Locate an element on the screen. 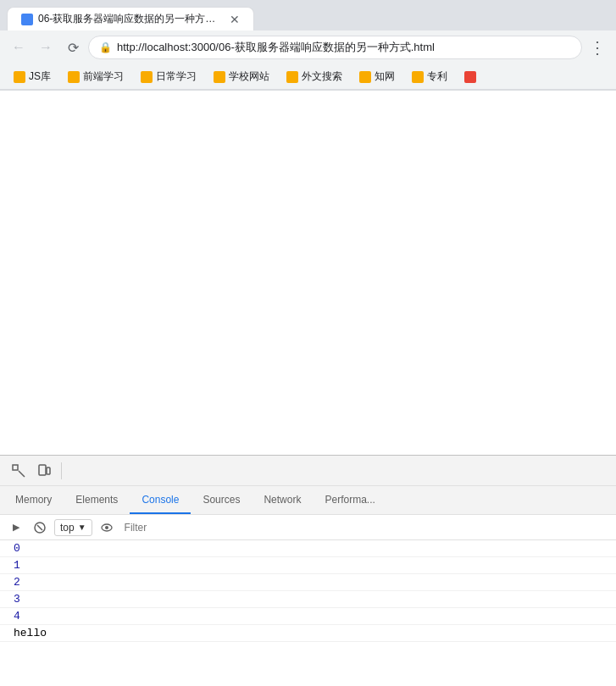  devtools-filter-bar: ▶ top ▼ is located at coordinates (308, 528).